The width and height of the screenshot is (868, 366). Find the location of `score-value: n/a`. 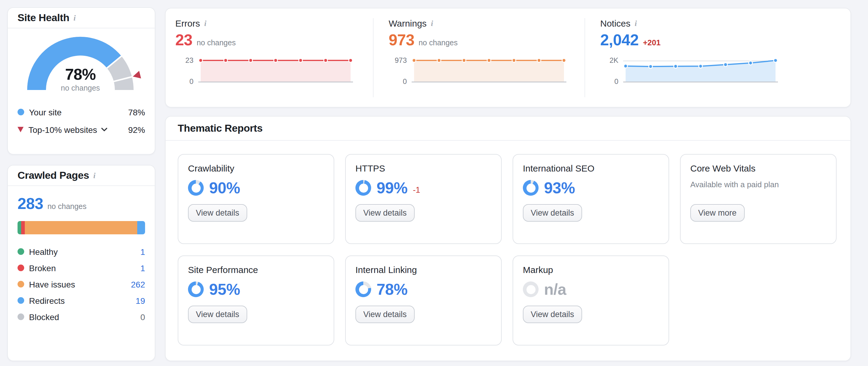

score-value: n/a is located at coordinates (555, 289).